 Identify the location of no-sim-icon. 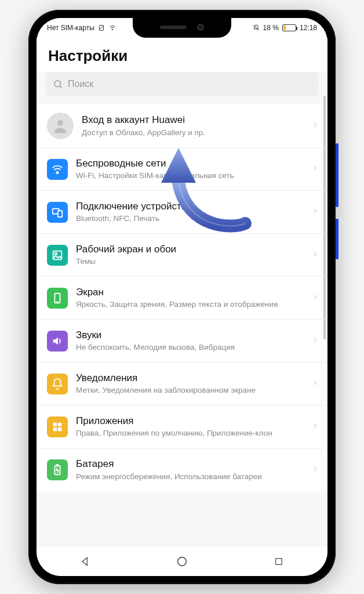
(101, 28).